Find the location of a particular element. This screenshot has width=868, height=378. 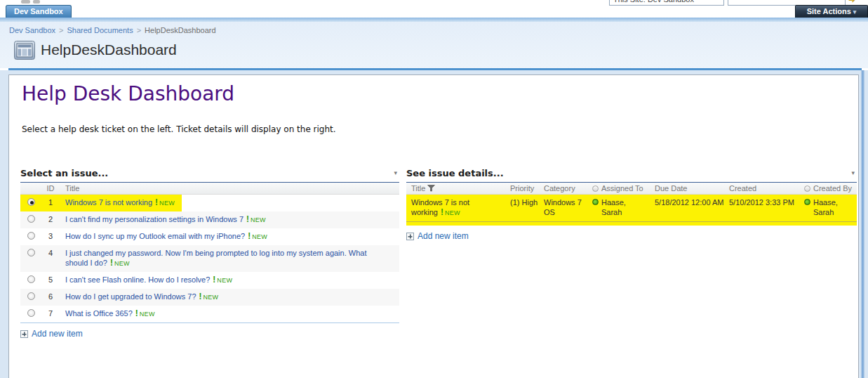

detail-created-by-cell: Haase, Sarah is located at coordinates (828, 208).